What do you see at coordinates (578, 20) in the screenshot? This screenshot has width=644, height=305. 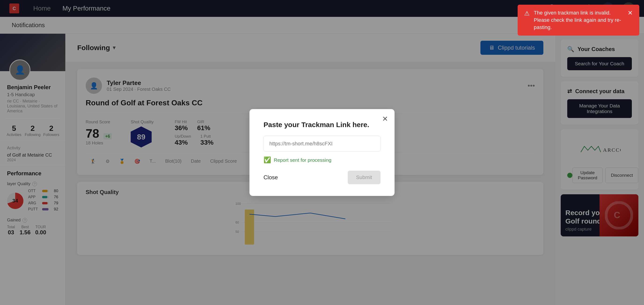 I see `toast-message: The given trackman link is invalid. Plea…` at bounding box center [578, 20].